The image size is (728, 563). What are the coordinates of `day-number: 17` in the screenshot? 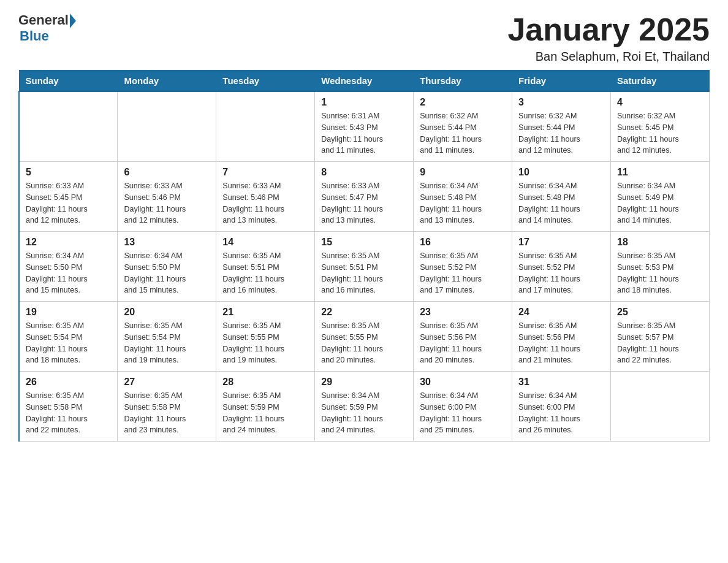 It's located at (561, 242).